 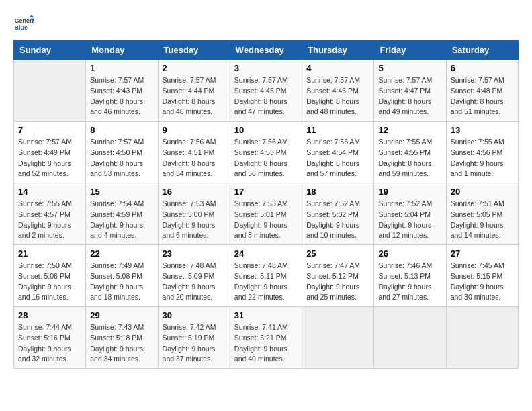 What do you see at coordinates (266, 50) in the screenshot?
I see `weekday-header-wednesday: Wednesday` at bounding box center [266, 50].